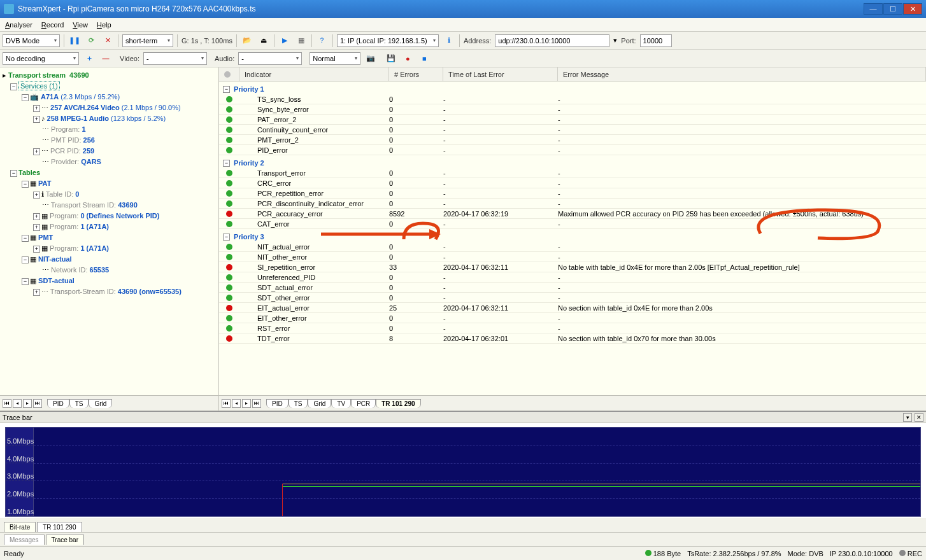 The width and height of the screenshot is (926, 560). I want to click on tree-pat: PAT, so click(45, 183).